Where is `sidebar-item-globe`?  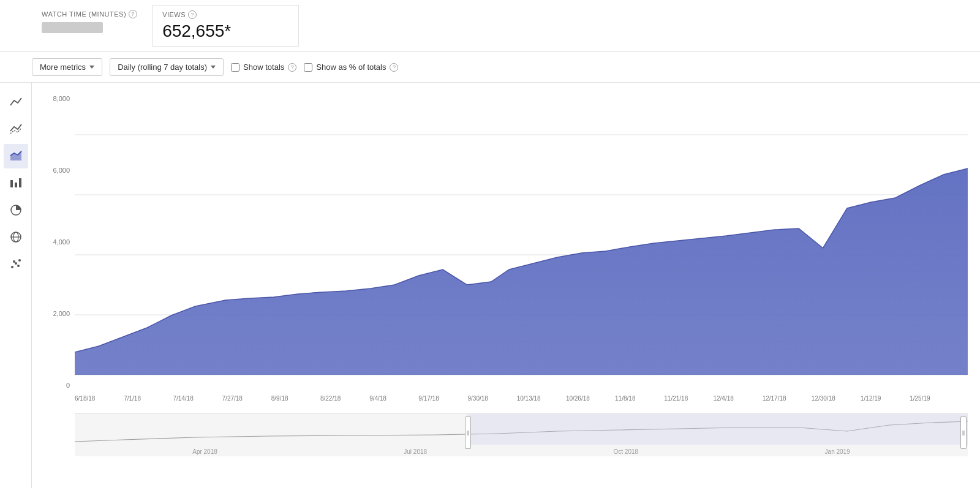 sidebar-item-globe is located at coordinates (16, 237).